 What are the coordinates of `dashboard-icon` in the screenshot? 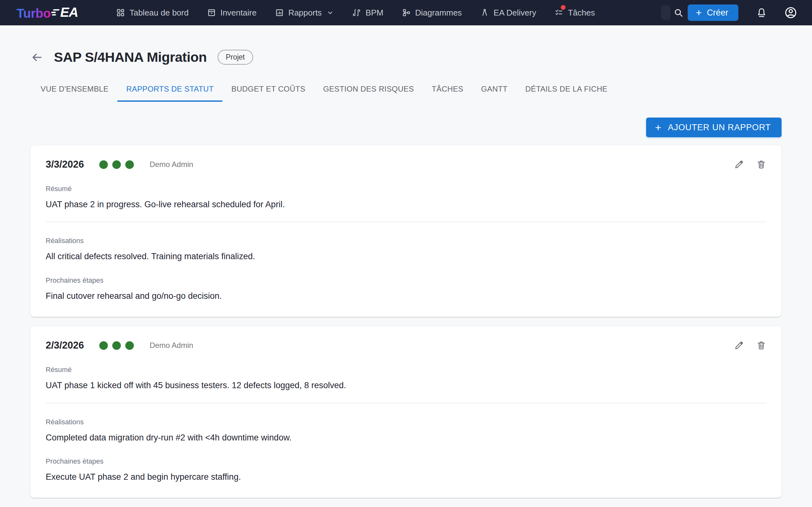 It's located at (120, 13).